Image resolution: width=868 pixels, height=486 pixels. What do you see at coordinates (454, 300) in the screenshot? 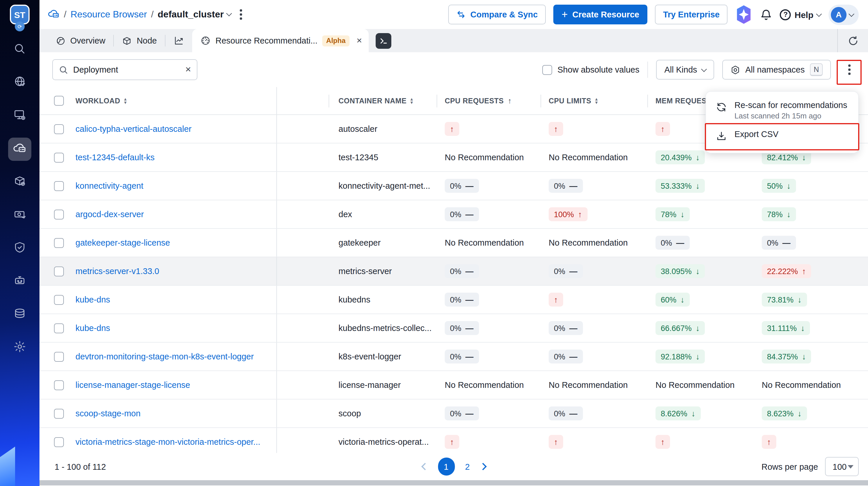
I see `table-row: kube-dns kubedns 0%— ↑ 60%↓ 73.81%↓` at bounding box center [454, 300].